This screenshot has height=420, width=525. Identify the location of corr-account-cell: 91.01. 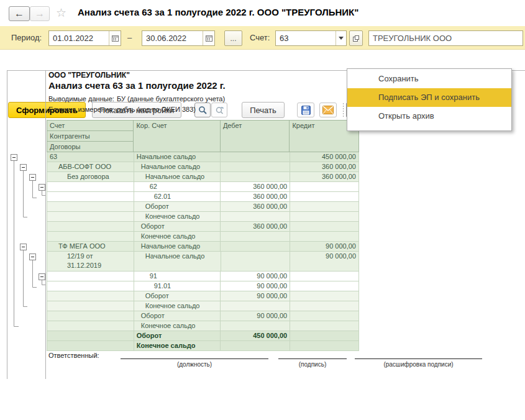
(178, 286).